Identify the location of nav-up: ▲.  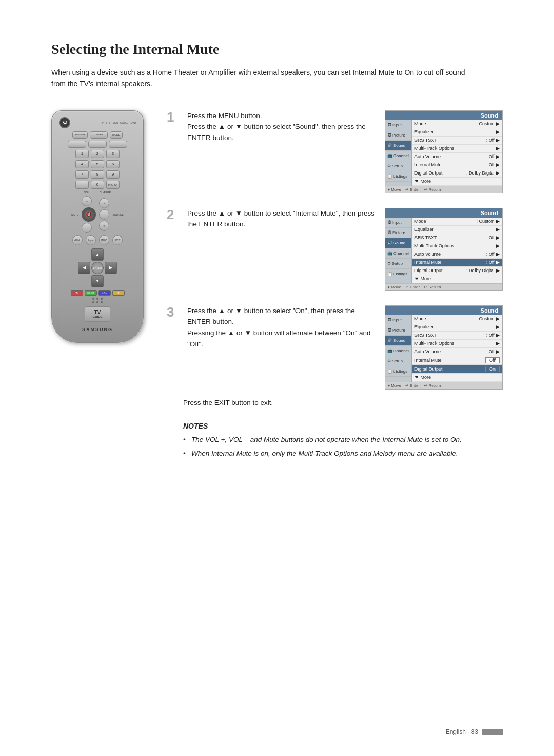
(97, 255).